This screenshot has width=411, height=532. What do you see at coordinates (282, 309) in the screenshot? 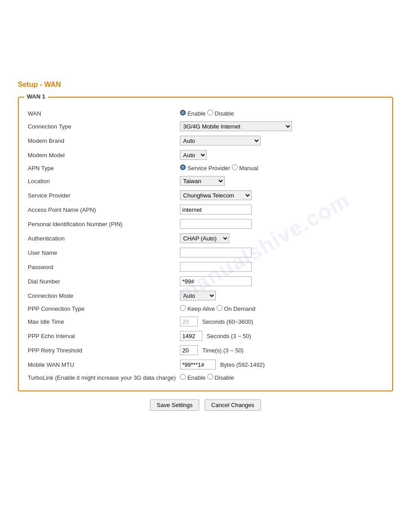
I see `ppp-connection-type-cell: Keep Alive On Demand` at bounding box center [282, 309].